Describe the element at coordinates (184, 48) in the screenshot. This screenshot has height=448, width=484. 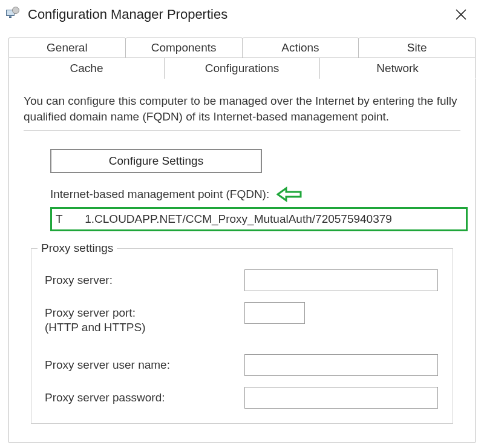
I see `tab-components: Components` at that location.